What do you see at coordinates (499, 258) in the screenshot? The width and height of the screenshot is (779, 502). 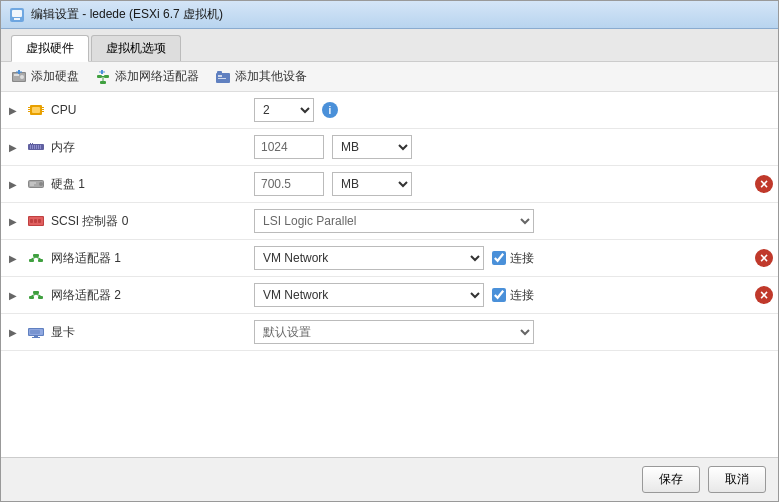 I see `net1-connect-checkbox` at bounding box center [499, 258].